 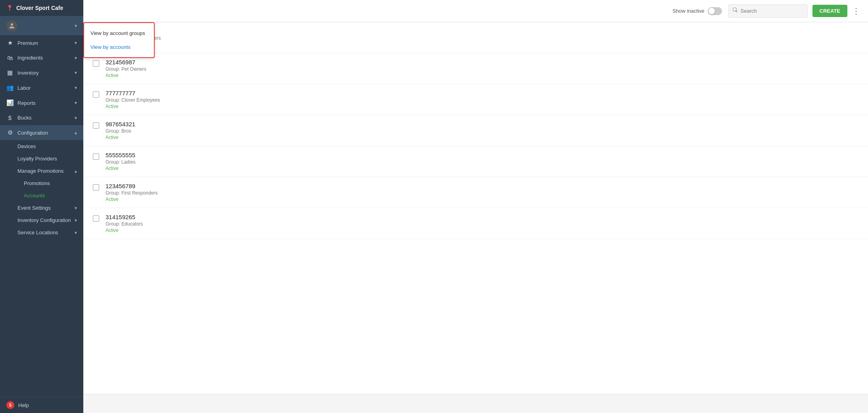 I want to click on show-inactive-control: Show inactive, so click(x=697, y=11).